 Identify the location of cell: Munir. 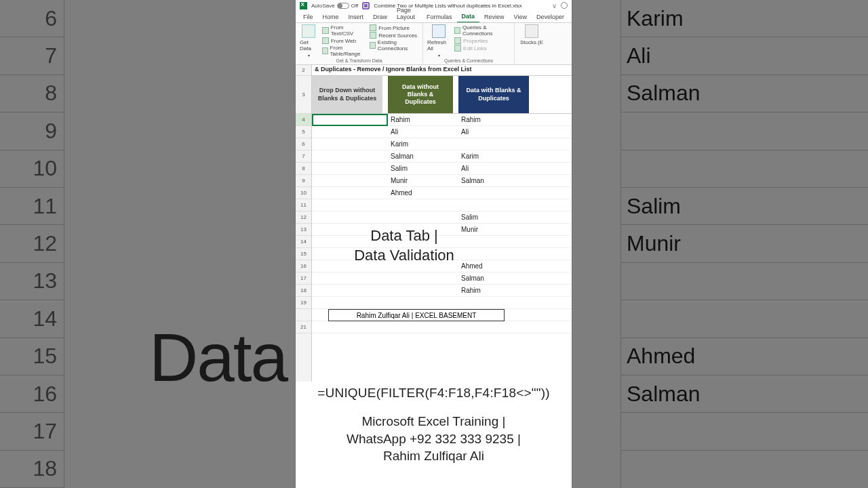
(423, 180).